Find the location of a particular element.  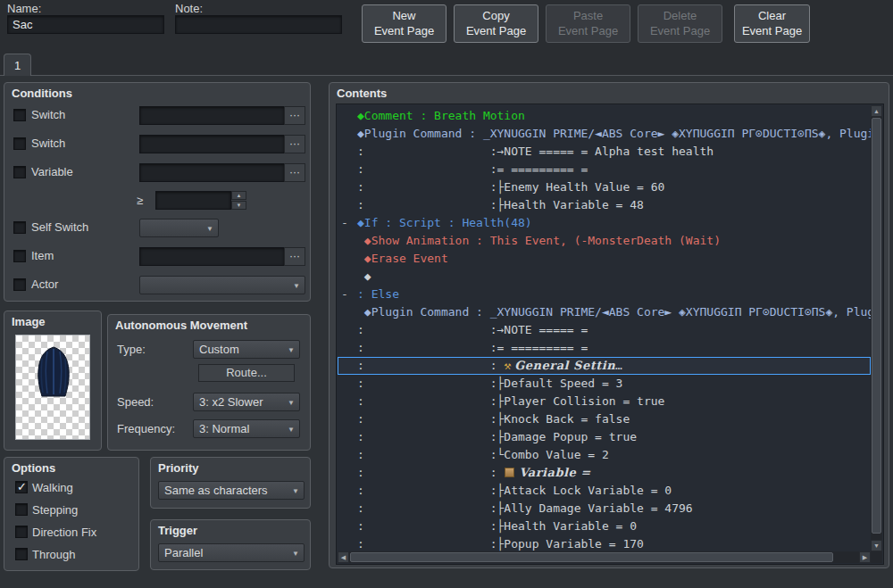

stepping-checkbox is located at coordinates (21, 509).